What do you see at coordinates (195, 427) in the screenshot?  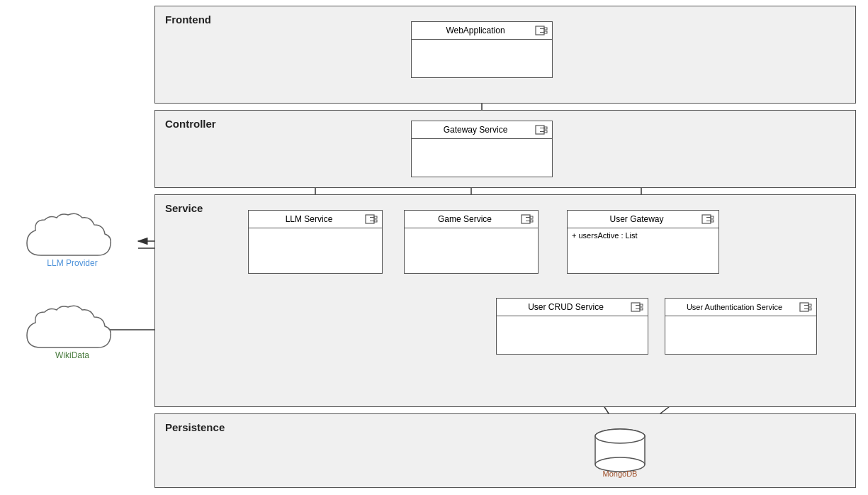 I see `persistence-label: Persistence` at bounding box center [195, 427].